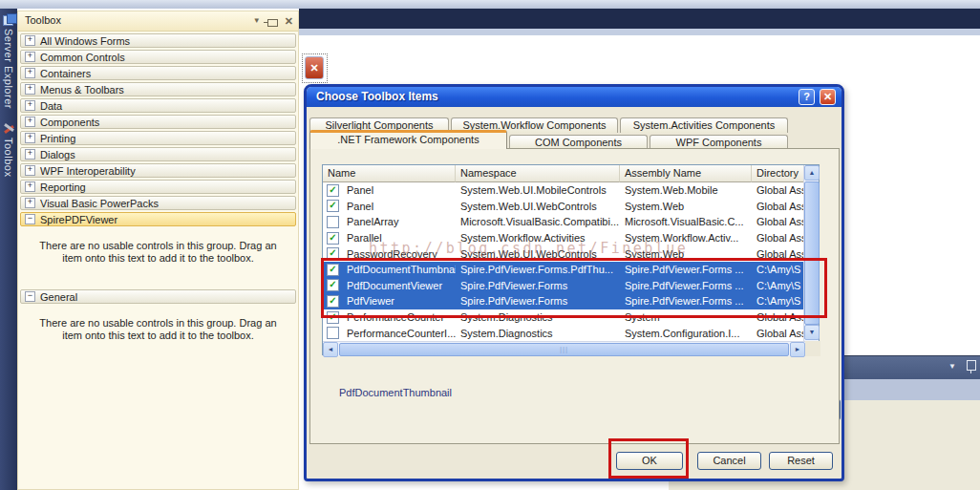 Image resolution: width=980 pixels, height=490 pixels. Describe the element at coordinates (390, 206) in the screenshot. I see `cell-name: ✓Panel` at that location.